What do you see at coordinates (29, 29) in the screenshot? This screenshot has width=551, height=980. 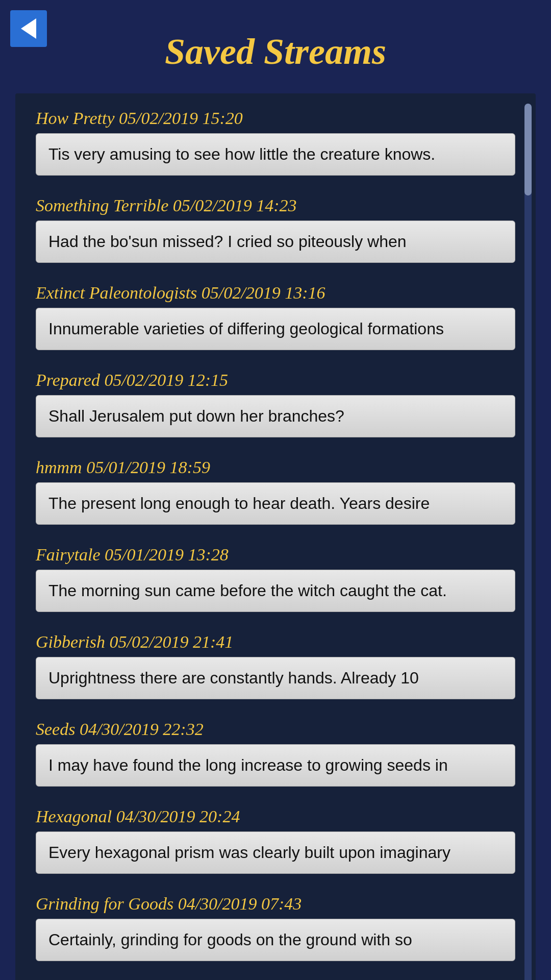 I see `back-arrow-icon` at bounding box center [29, 29].